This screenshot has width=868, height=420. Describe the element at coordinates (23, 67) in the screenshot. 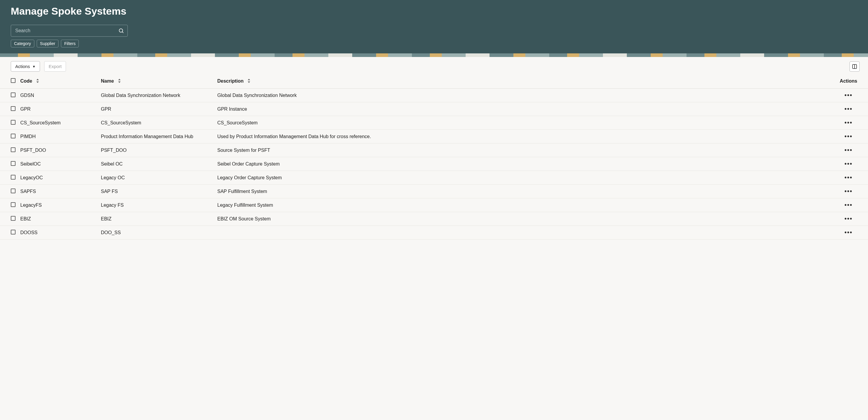

I see `actions-button-label: Actions` at that location.